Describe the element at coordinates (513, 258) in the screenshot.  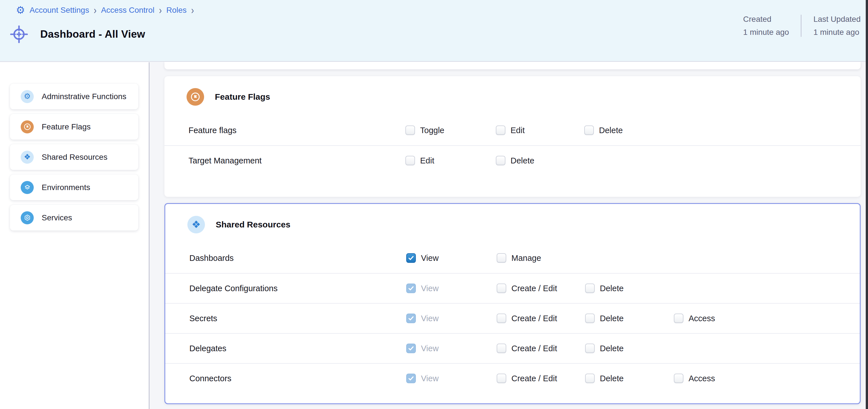
I see `permission-row-dashboards: DashboardsViewManage` at that location.